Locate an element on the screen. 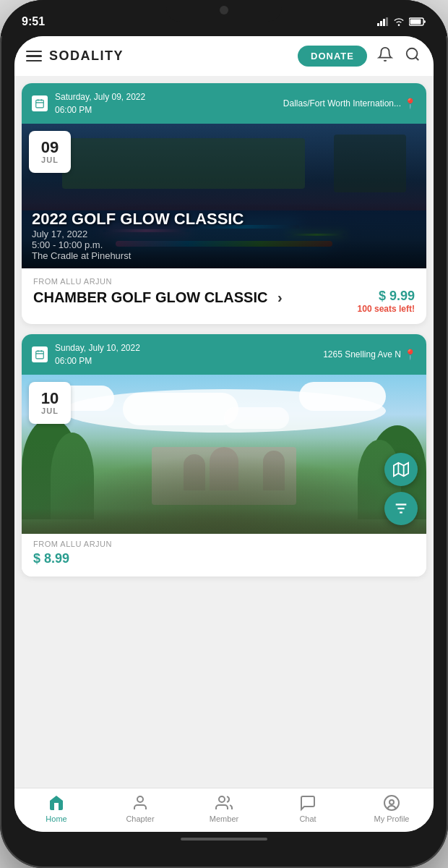 This screenshot has height=868, width=448. event-1-arrow: › is located at coordinates (280, 297).